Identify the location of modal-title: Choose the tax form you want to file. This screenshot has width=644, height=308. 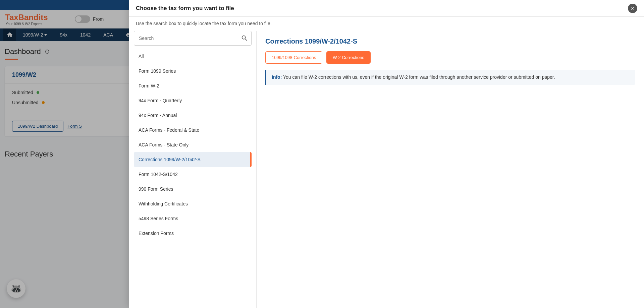
(185, 8).